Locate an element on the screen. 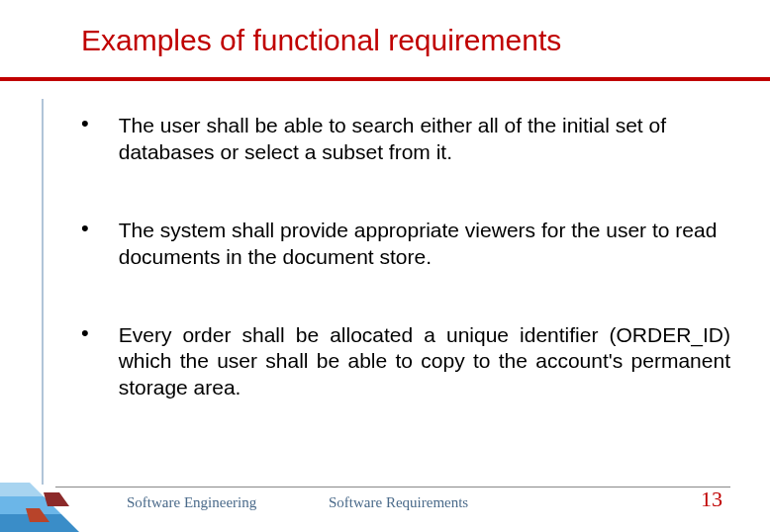 The height and width of the screenshot is (532, 770). footer-left-text: Software Engineering is located at coordinates (192, 502).